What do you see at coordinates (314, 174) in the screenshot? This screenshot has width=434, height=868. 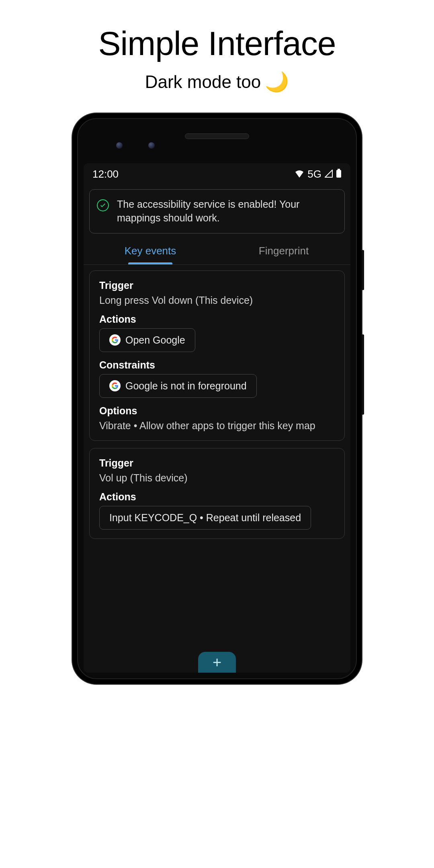 I see `network-label: 5G` at bounding box center [314, 174].